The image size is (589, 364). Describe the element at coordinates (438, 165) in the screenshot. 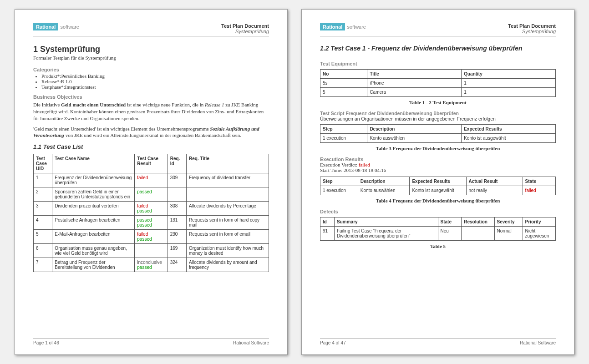

I see `execution-verdict-line: Execution Verdict: failed` at that location.